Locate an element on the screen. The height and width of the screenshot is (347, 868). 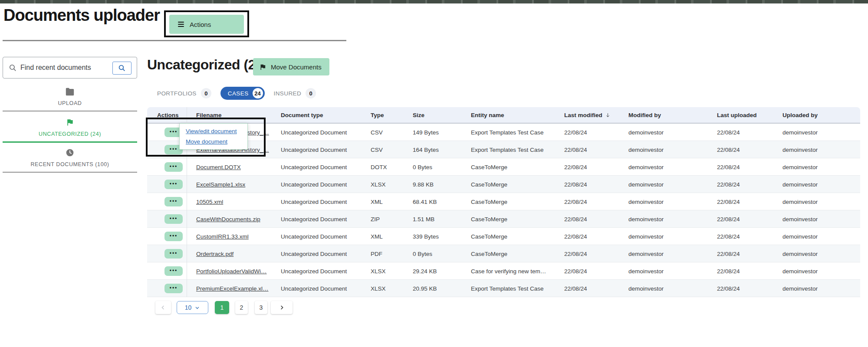
hamburger-icon is located at coordinates (181, 24).